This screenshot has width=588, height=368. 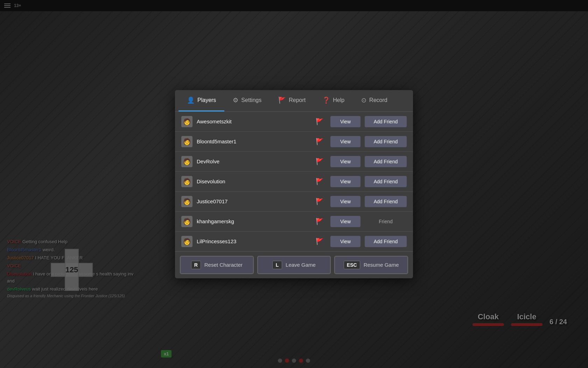 I want to click on reset-character-button: R Reset Character, so click(x=217, y=265).